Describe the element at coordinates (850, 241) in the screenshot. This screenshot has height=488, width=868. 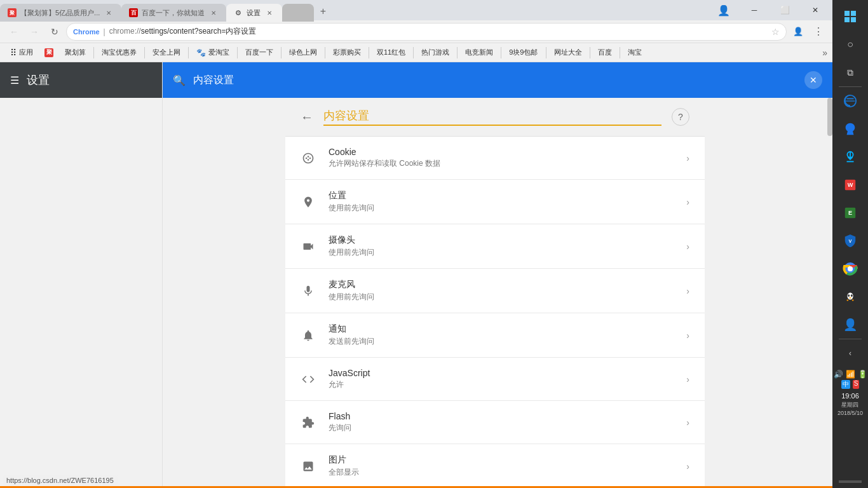
I see `security-icon: V` at that location.